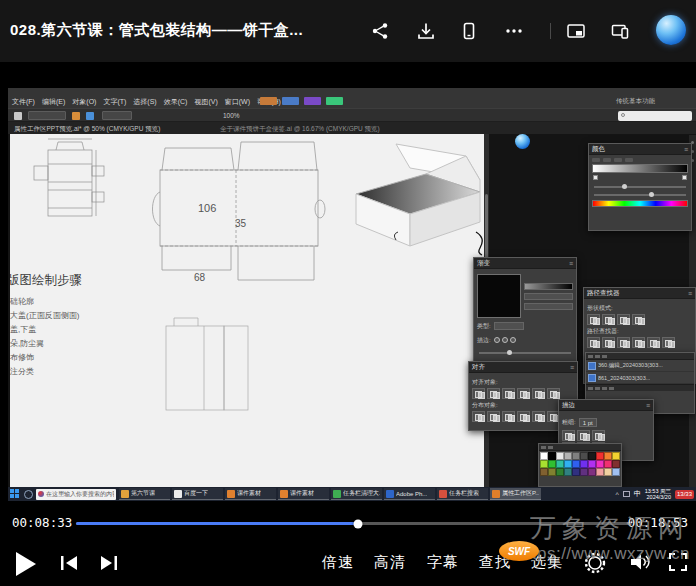 The width and height of the screenshot is (696, 586). Describe the element at coordinates (594, 320) in the screenshot. I see `unite-button` at that location.